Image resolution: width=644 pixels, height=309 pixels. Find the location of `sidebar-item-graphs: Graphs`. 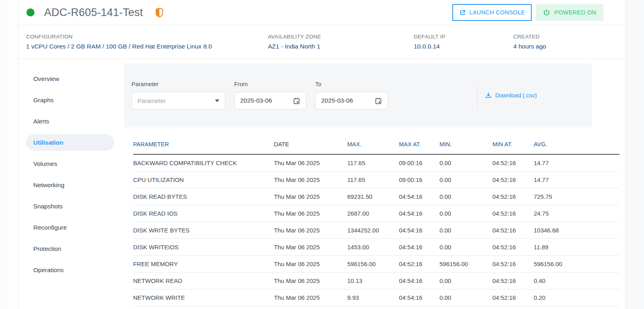

sidebar-item-graphs: Graphs is located at coordinates (71, 100).